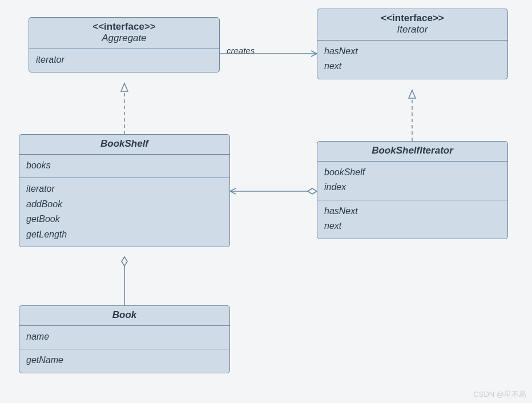 This screenshot has height=403, width=532. I want to click on class-name: BookShelf, so click(124, 144).